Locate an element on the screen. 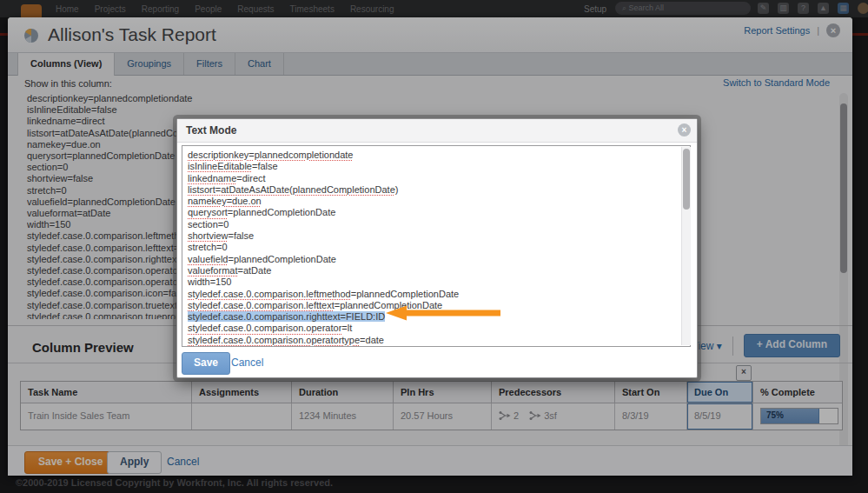  textmode-line: listsort=atDateAsAtDate(plannedCompletio… is located at coordinates (436, 190).